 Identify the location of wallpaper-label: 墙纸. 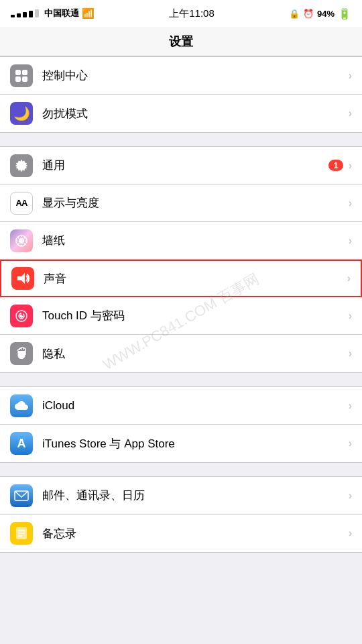
(196, 240).